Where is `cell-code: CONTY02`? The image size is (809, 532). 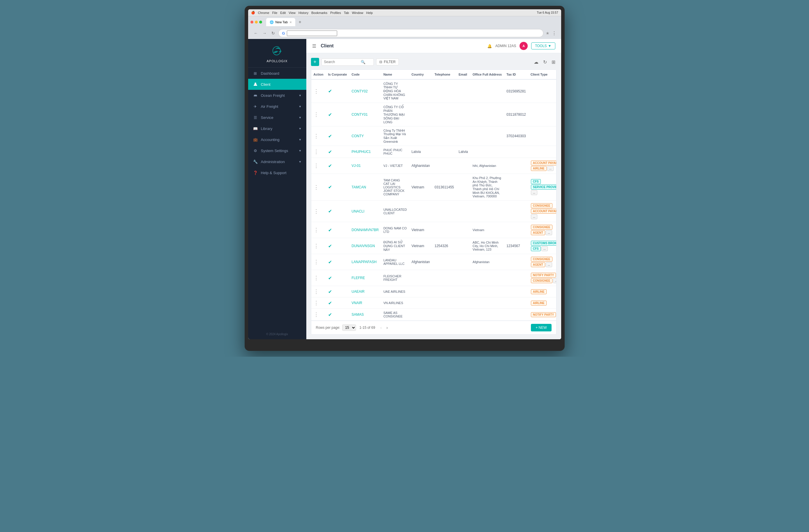 cell-code: CONTY02 is located at coordinates (365, 91).